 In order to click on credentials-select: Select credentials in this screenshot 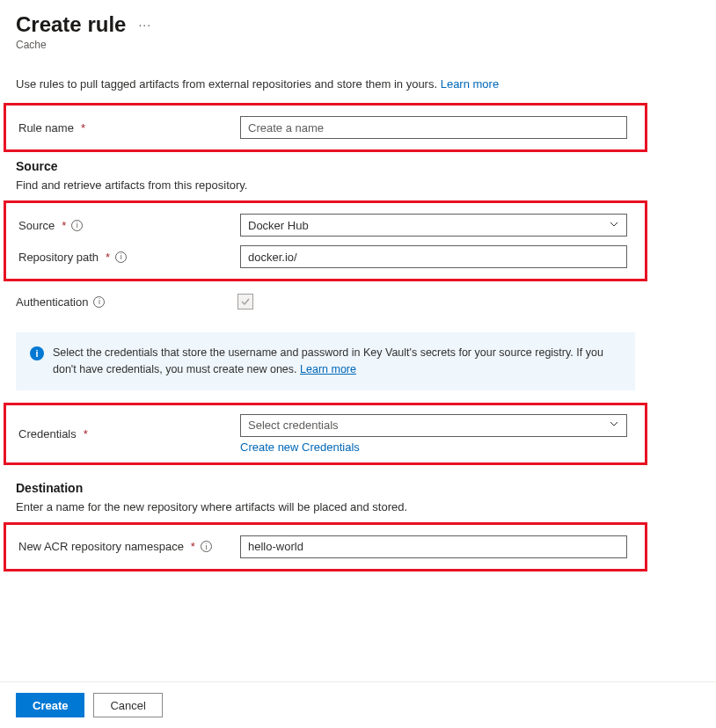, I will do `click(434, 426)`.